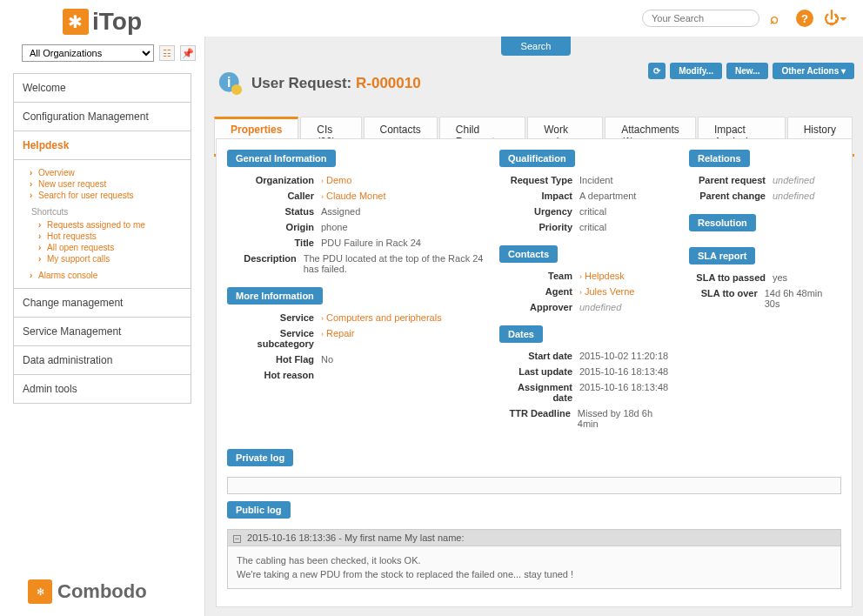 This screenshot has width=863, height=616. What do you see at coordinates (103, 224) in the screenshot?
I see `nav-helpdesk-sub: Overview New user request Search for use…` at bounding box center [103, 224].